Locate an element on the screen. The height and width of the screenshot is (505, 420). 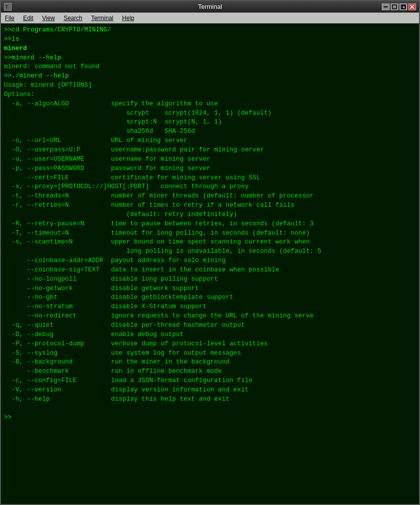
line-algo: -a, --algo=ALGO specify the algorithm to… is located at coordinates (210, 104).